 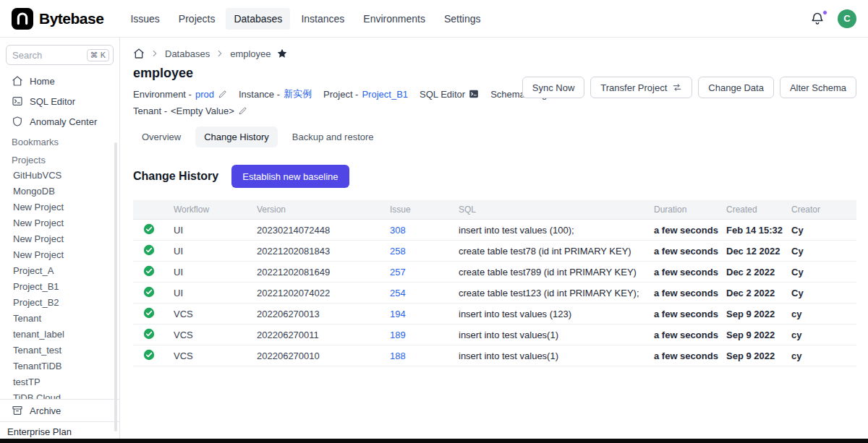 I want to click on issue-link: 194, so click(x=424, y=314).